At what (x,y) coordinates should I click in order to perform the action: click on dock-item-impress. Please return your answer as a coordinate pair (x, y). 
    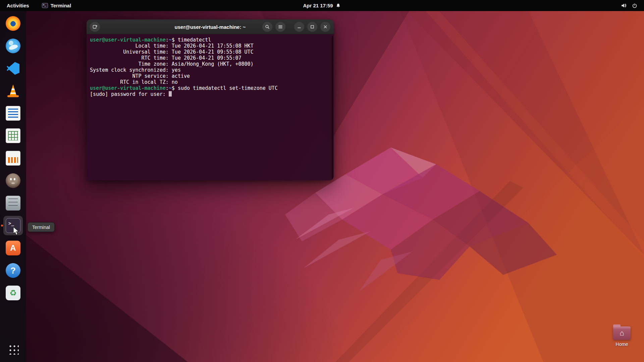
    Looking at the image, I should click on (13, 158).